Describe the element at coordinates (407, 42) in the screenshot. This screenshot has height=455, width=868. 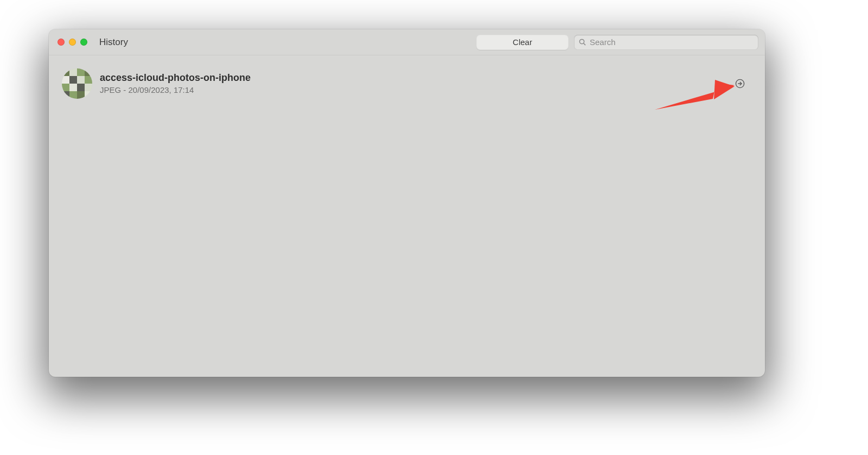
I see `titlebar: History Clear` at that location.